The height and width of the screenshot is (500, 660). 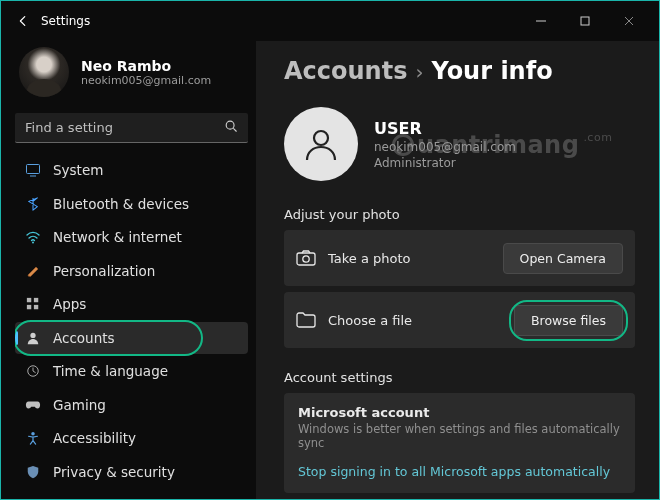 What do you see at coordinates (460, 258) in the screenshot?
I see `take-photo-card: Take a photo Open Camera` at bounding box center [460, 258].